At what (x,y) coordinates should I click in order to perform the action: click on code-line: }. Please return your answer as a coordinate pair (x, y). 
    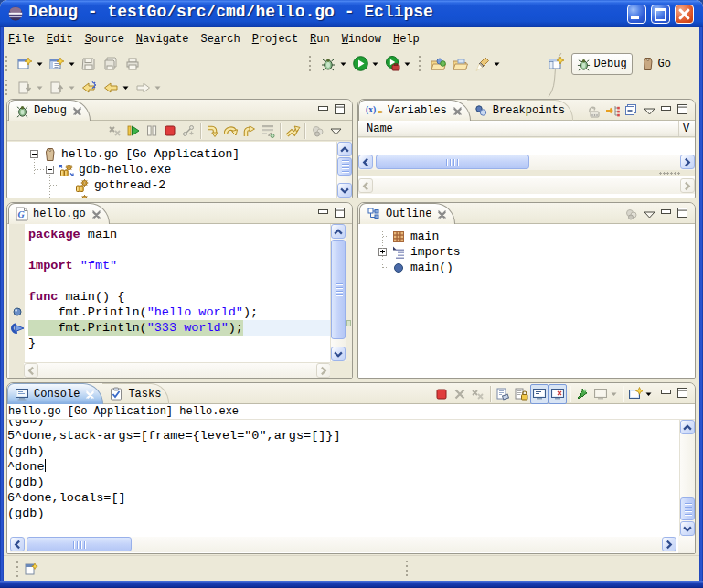
    Looking at the image, I should click on (188, 344).